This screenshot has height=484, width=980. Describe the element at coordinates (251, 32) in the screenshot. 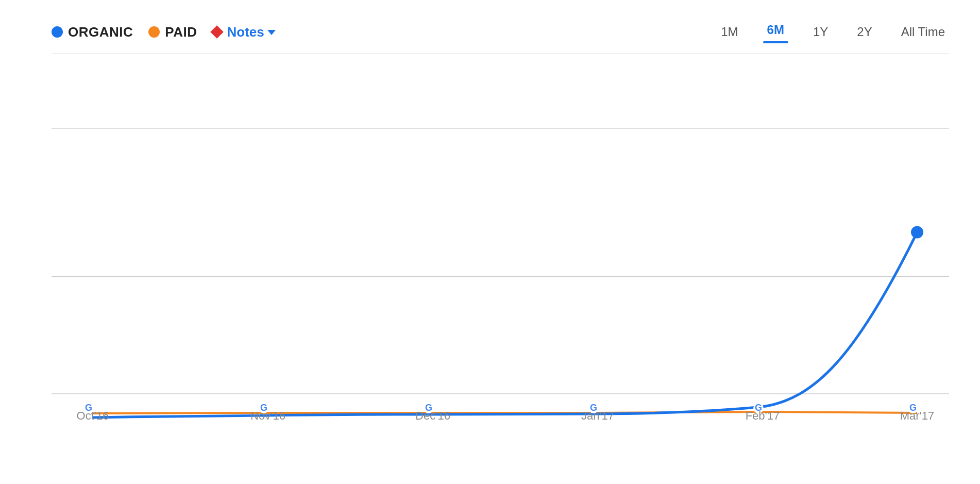

I see `notes-button: Notes` at that location.